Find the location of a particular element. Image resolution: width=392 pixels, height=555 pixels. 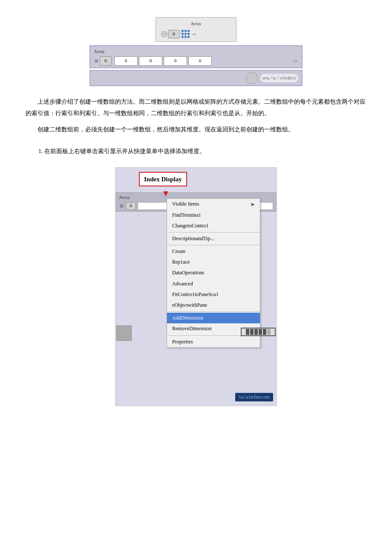

menu-item-replace-label: Rep1ace is located at coordinates (181, 262).